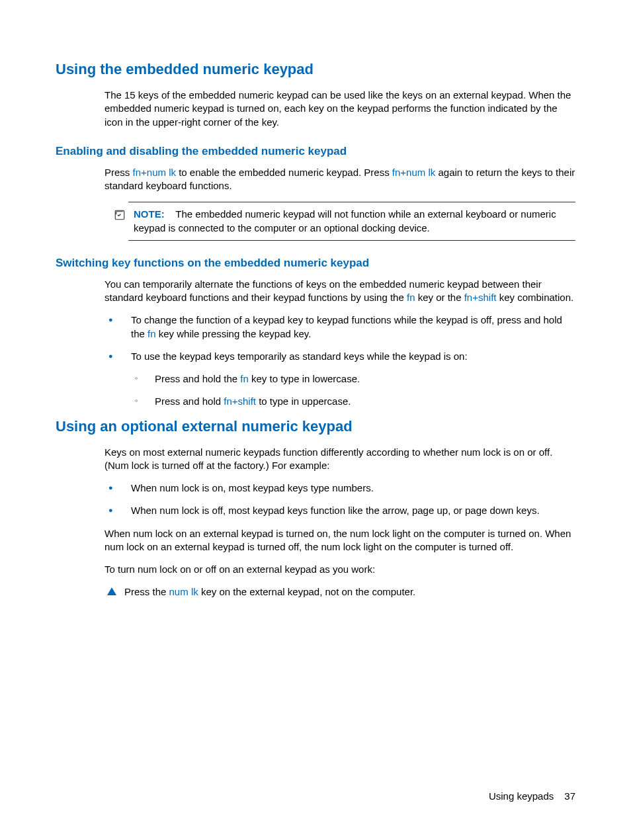 This screenshot has width=631, height=840. Describe the element at coordinates (299, 356) in the screenshot. I see `text: To use the keypad keys temporarily as st…` at that location.